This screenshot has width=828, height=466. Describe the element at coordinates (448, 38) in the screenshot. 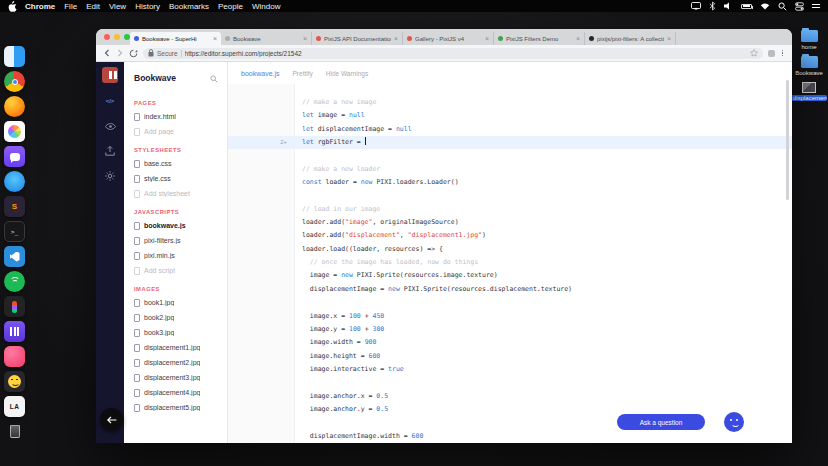

I see `browser-tab: Gallery - PixiJS v4×` at that location.